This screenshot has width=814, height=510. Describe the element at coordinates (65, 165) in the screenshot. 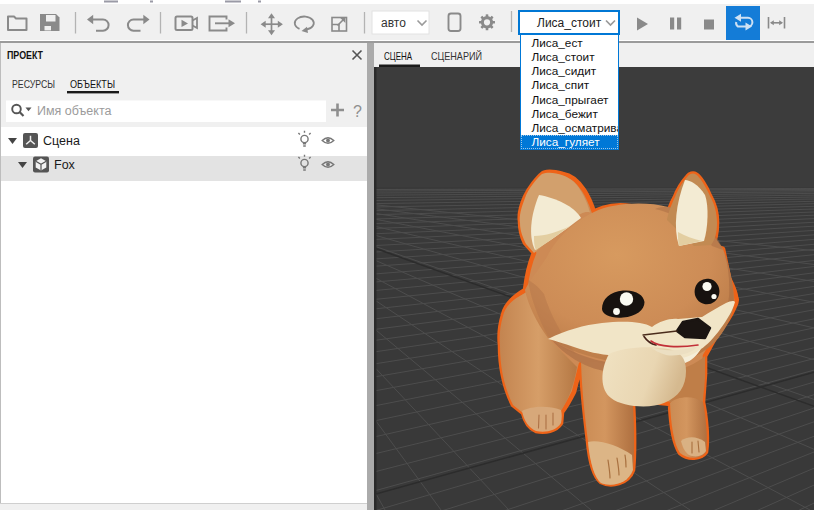

I see `svg-text: Fox` at that location.